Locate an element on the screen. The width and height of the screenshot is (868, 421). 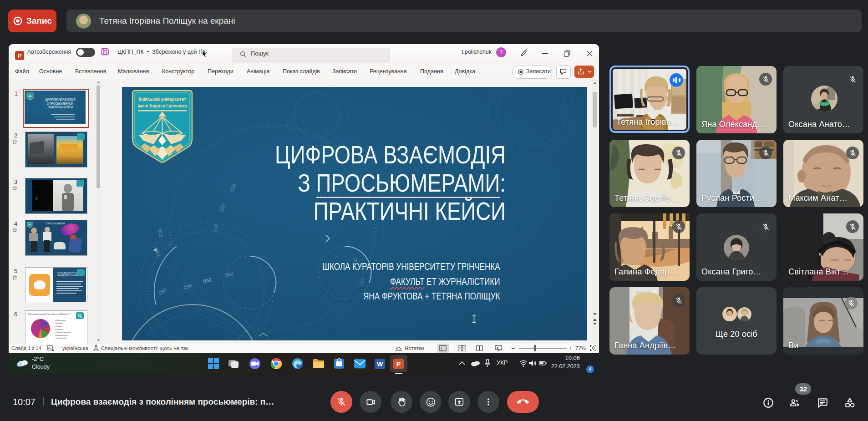
svg-text: 200 is located at coordinates (223, 208).